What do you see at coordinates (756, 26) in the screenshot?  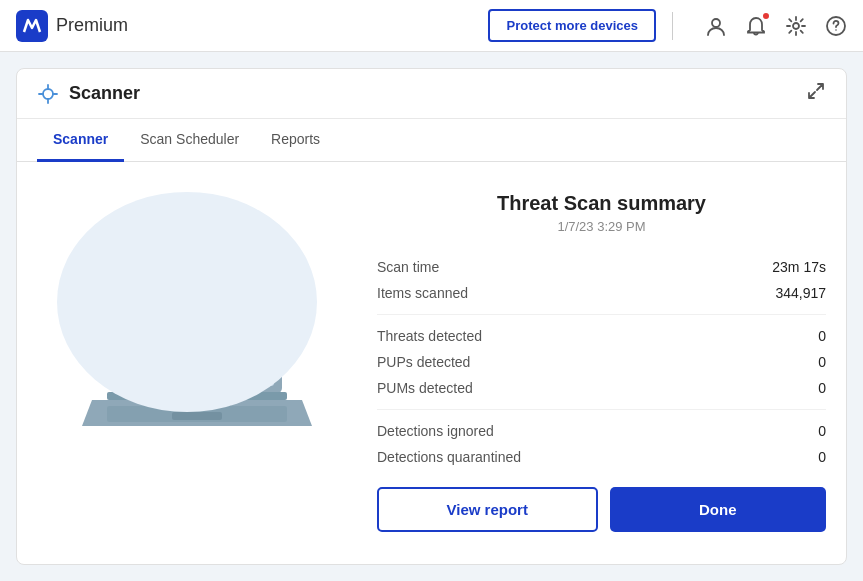 I see `notification-wrapper` at bounding box center [756, 26].